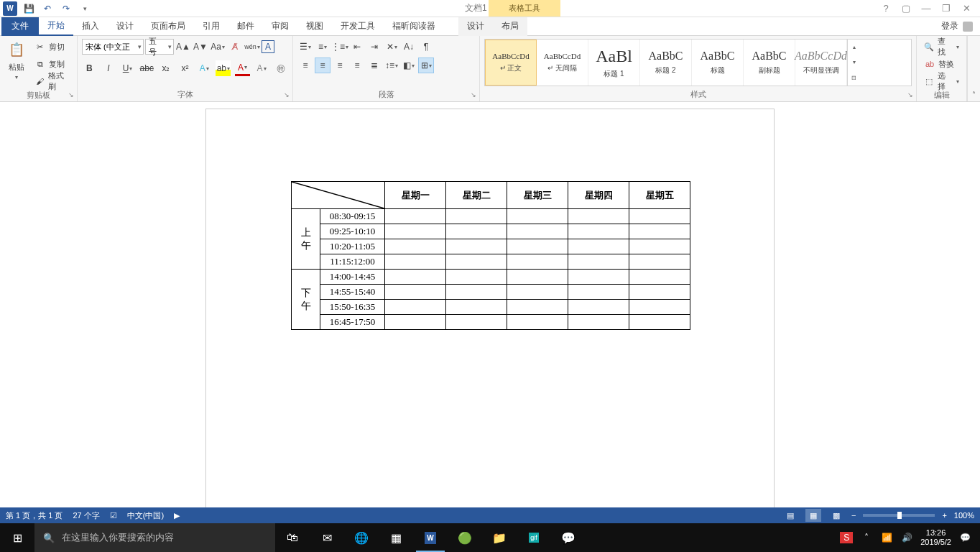  What do you see at coordinates (204, 68) in the screenshot?
I see `text-effects-button: A` at bounding box center [204, 68].